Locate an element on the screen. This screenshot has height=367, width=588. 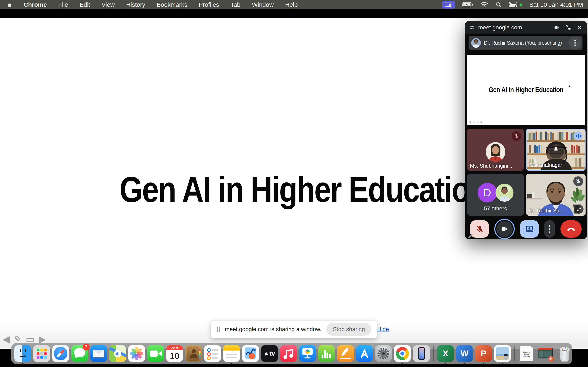
freeform-icon is located at coordinates (251, 353).